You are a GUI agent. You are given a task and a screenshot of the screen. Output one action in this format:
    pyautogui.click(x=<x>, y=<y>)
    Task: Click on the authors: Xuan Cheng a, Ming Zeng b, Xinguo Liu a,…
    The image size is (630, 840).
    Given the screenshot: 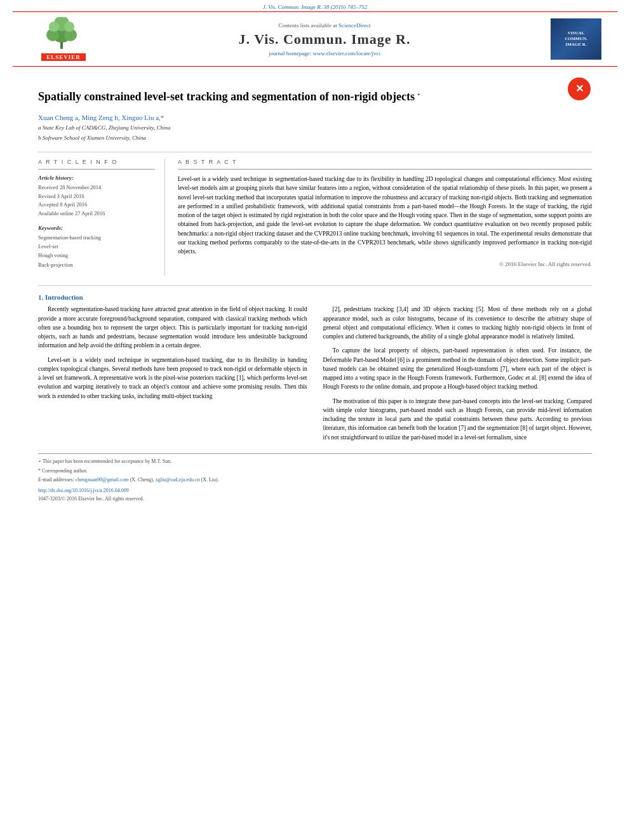 What is the action you would take?
    pyautogui.click(x=315, y=117)
    